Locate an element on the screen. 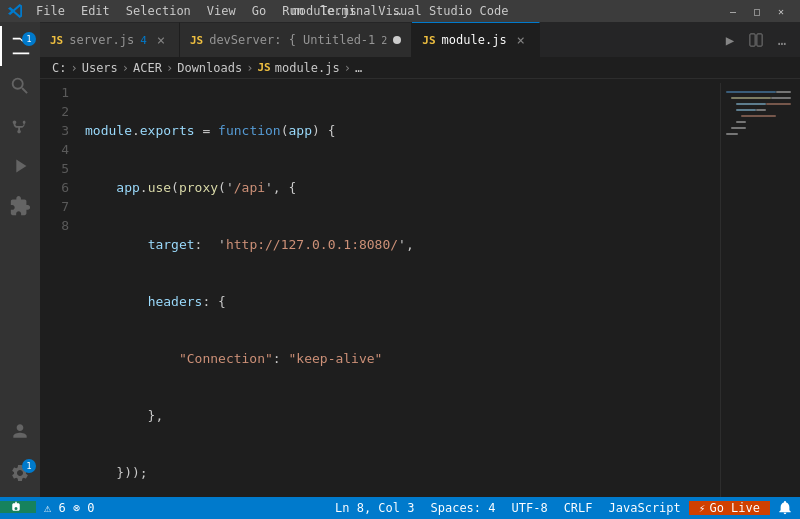 This screenshot has width=800, height=519. remote-indicator is located at coordinates (18, 507).